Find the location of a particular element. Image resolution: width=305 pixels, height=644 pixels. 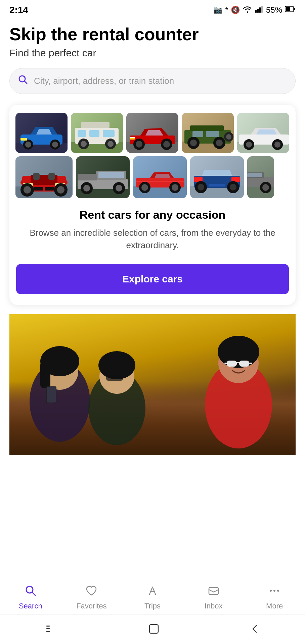

search-bar: City, airport, address, or train station is located at coordinates (152, 81).